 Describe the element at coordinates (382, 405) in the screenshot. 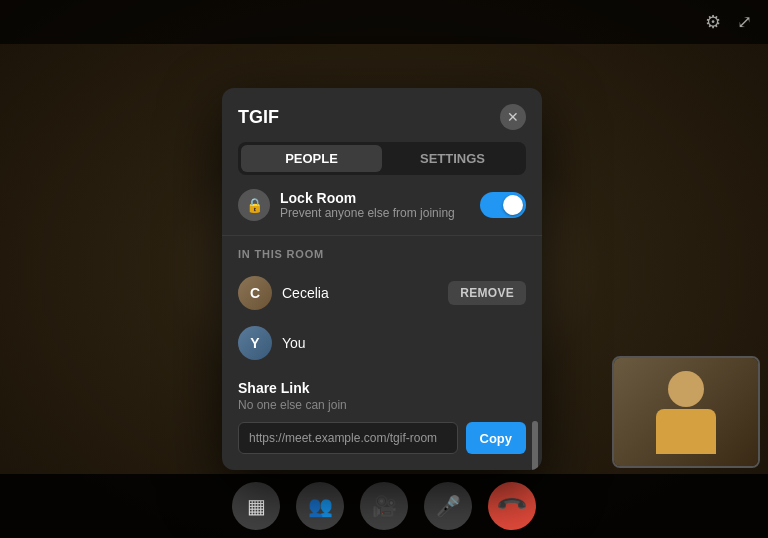

I see `share-link-subtitle: No one else can join` at that location.